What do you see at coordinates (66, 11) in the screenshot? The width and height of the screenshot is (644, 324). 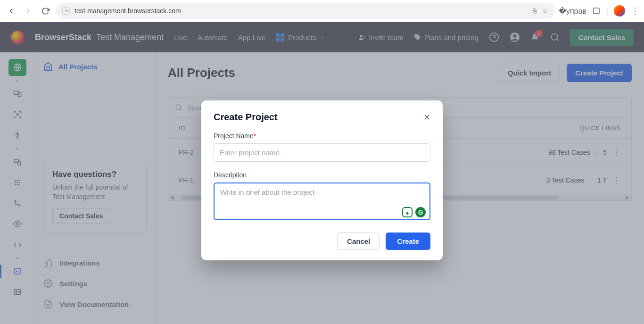 I see `site-info-icon: ⎚` at bounding box center [66, 11].